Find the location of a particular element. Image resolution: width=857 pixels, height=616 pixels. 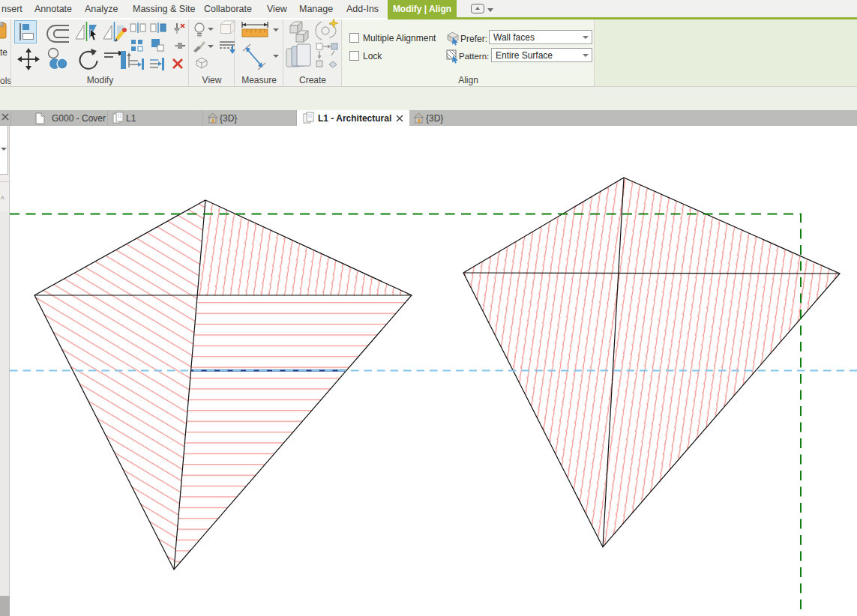

tab-manage: Manage is located at coordinates (316, 9).